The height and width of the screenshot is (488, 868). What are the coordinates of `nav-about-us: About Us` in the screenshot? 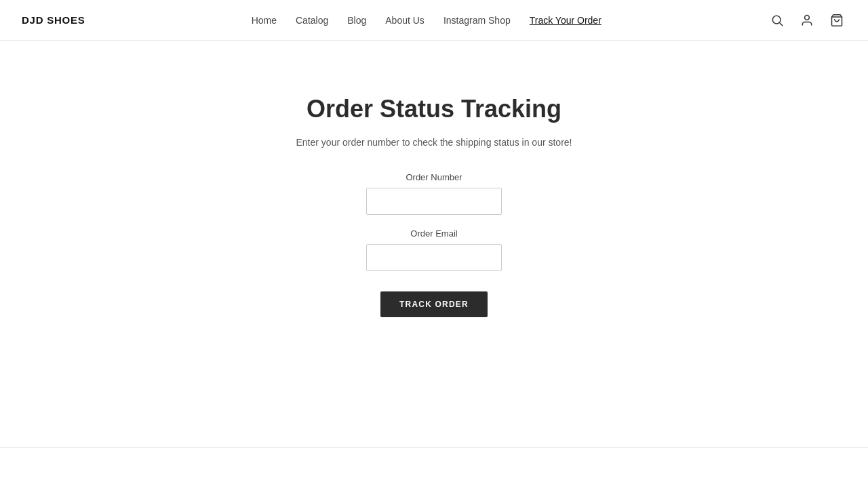 It's located at (405, 20).